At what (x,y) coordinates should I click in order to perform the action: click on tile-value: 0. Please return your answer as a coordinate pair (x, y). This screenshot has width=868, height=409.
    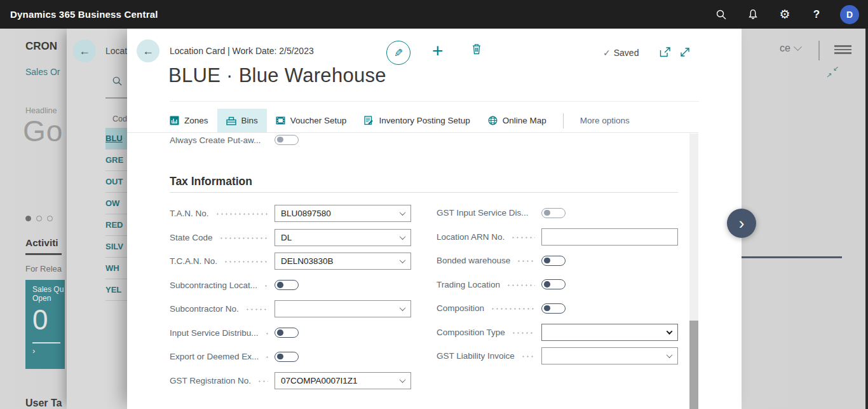
    Looking at the image, I should click on (48, 320).